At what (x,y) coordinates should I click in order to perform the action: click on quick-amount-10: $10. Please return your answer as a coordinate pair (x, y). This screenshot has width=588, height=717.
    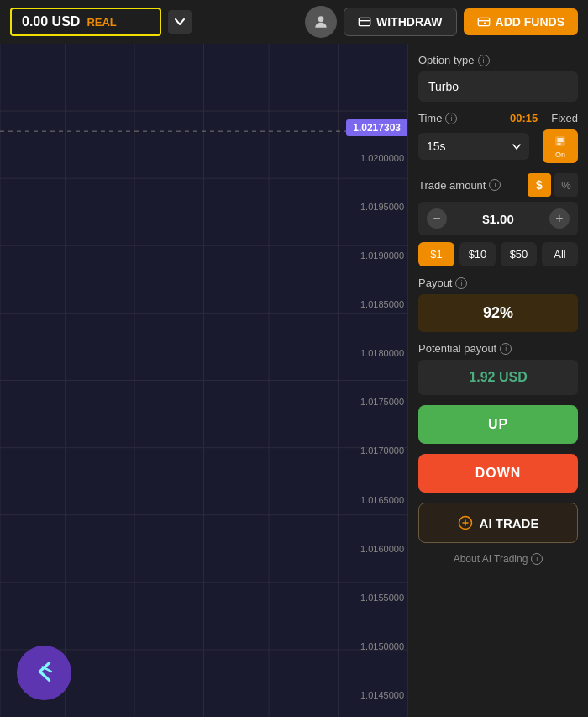
    Looking at the image, I should click on (477, 254).